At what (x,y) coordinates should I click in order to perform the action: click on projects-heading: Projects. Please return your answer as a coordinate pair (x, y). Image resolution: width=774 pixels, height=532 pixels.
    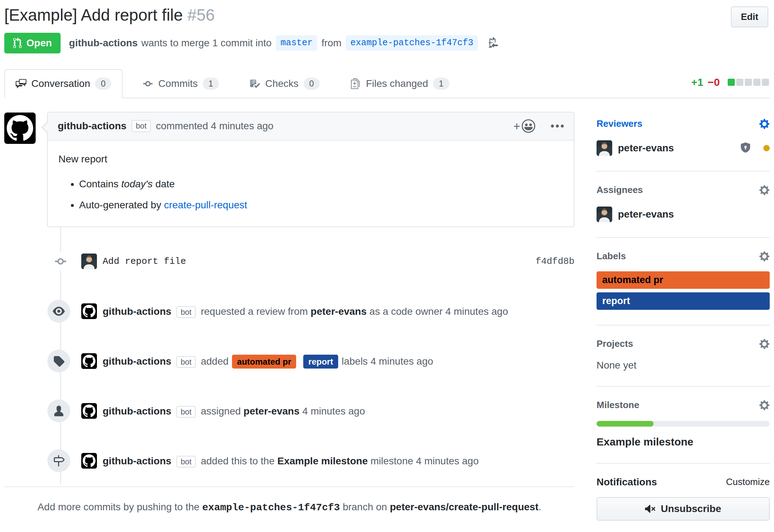
    Looking at the image, I should click on (615, 344).